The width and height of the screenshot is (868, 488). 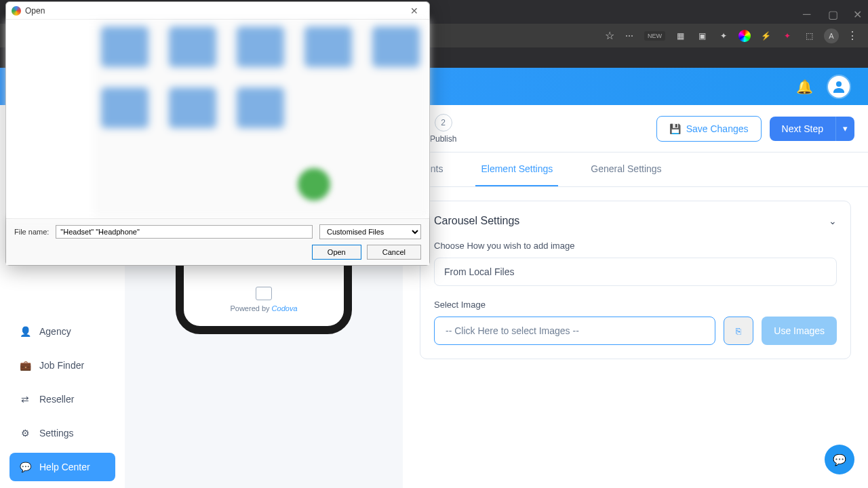 What do you see at coordinates (845, 129) in the screenshot?
I see `next-step-dropdown: ▾` at bounding box center [845, 129].